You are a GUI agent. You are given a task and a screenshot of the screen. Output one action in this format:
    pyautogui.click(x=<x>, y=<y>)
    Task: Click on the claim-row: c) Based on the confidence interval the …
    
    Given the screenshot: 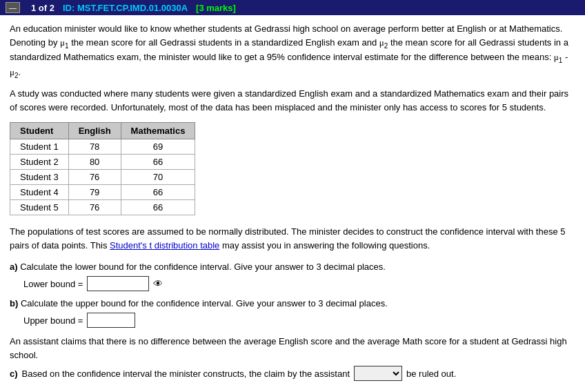 What is the action you would take?
    pyautogui.click(x=292, y=373)
    